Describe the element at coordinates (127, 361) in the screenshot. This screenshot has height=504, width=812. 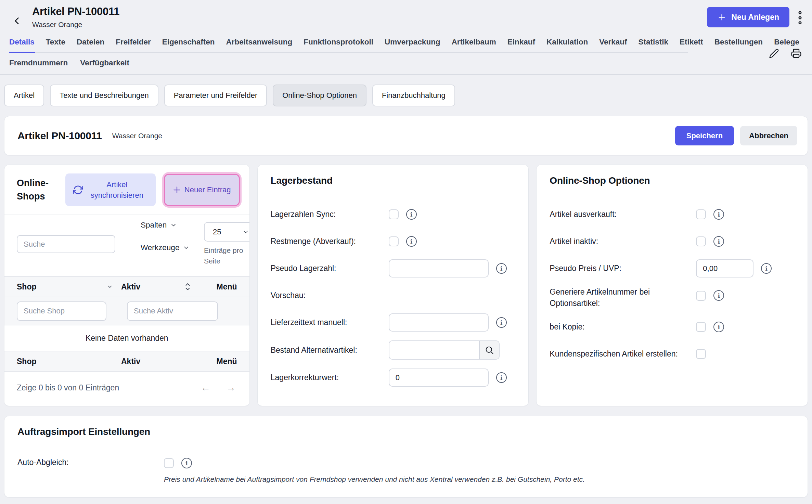
I see `table-footer-header-row: Shop Aktiv Menü` at that location.